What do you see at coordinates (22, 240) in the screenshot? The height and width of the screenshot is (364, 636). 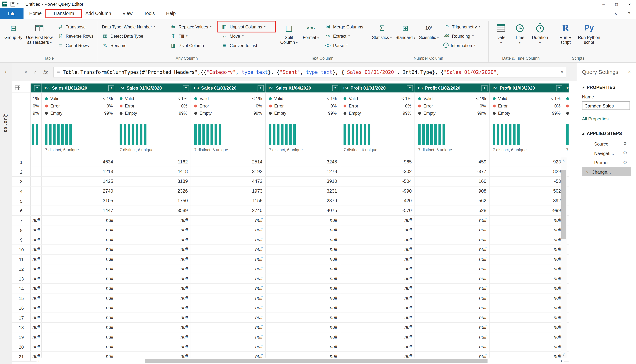 I see `row-number: 9` at bounding box center [22, 240].